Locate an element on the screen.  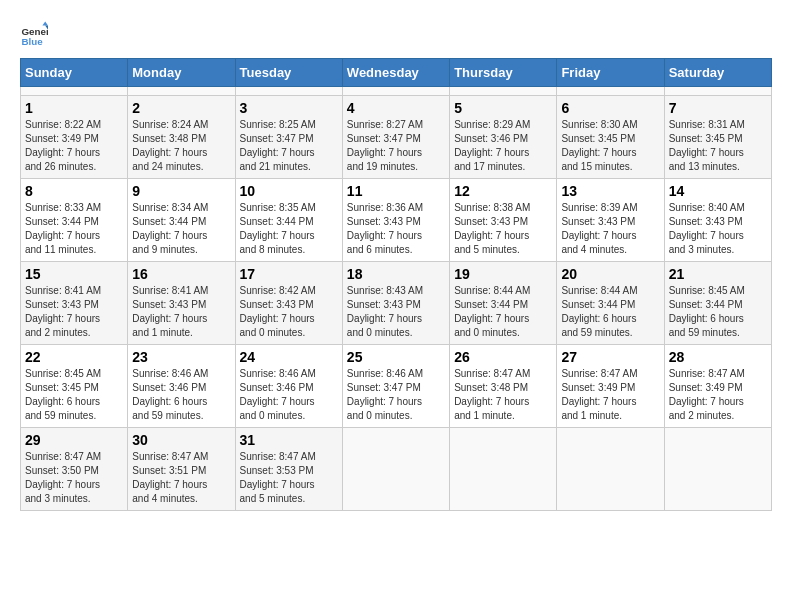
calendar-cell: 7Sunrise: 8:31 AM Sunset: 3:45 PM Daylig… is located at coordinates (718, 138).